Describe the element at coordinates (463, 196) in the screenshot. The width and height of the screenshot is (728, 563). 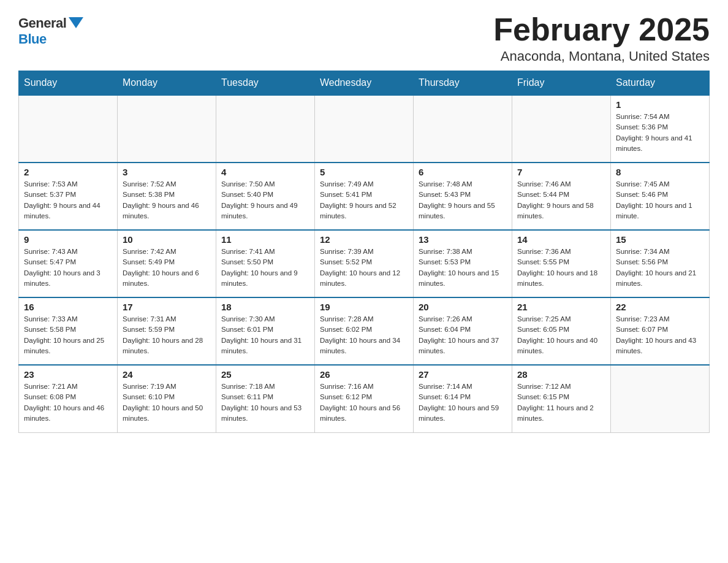
I see `calendar-cell: 6Sunrise: 7:48 AMSunset: 5:43 PMDaylight…` at that location.